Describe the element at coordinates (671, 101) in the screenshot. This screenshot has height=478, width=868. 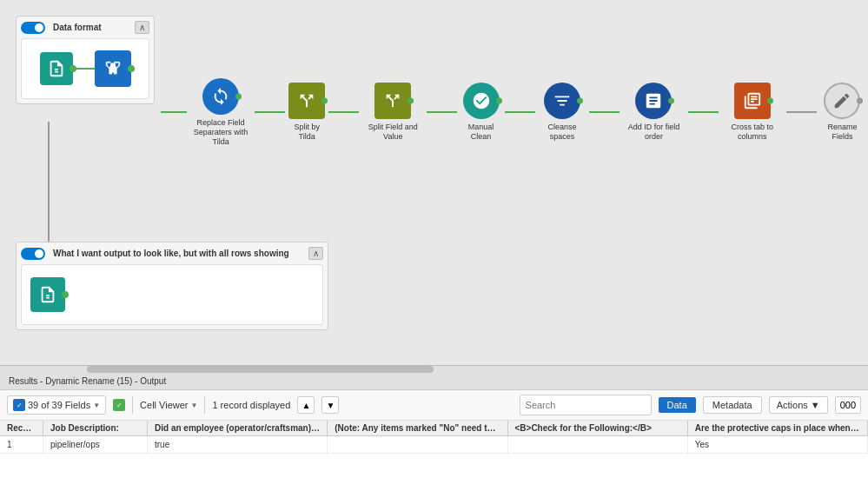
I see `addid-dot-r` at that location.